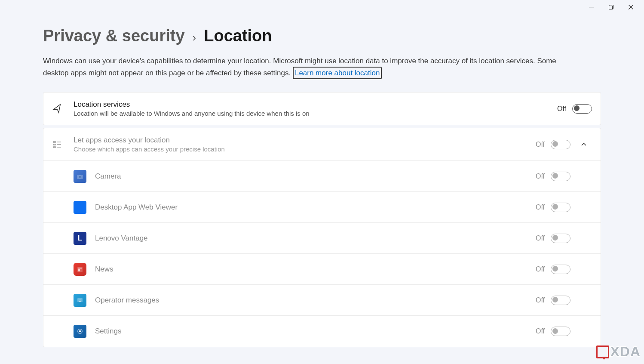 The width and height of the screenshot is (644, 364). Describe the element at coordinates (311, 300) in the screenshot. I see `app-name-label: Operator messages` at that location.